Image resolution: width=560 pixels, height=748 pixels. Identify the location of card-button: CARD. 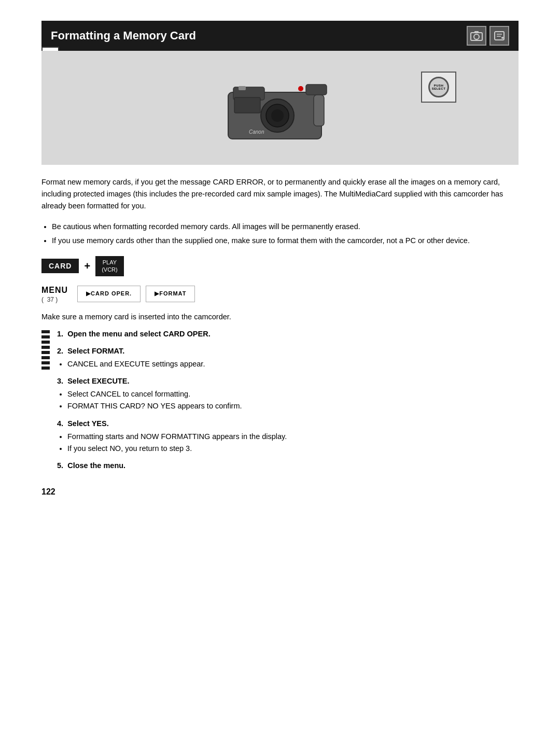
(60, 266).